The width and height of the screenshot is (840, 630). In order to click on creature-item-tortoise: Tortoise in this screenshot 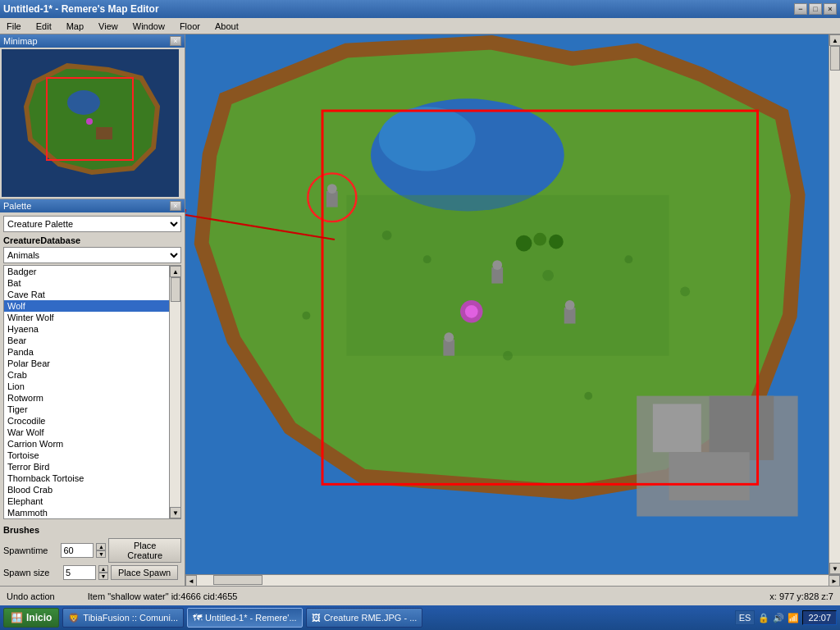, I will do `click(87, 455)`.